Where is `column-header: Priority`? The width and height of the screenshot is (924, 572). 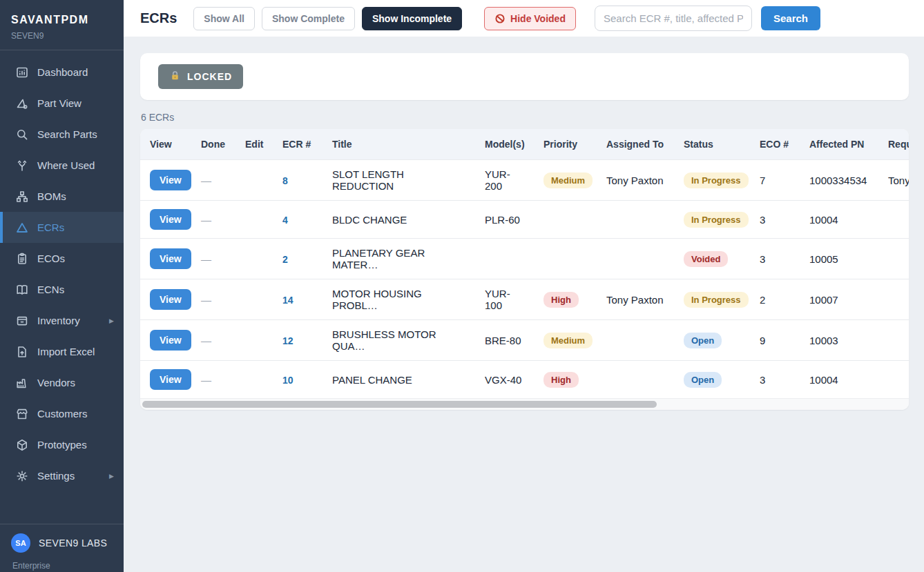 column-header: Priority is located at coordinates (565, 145).